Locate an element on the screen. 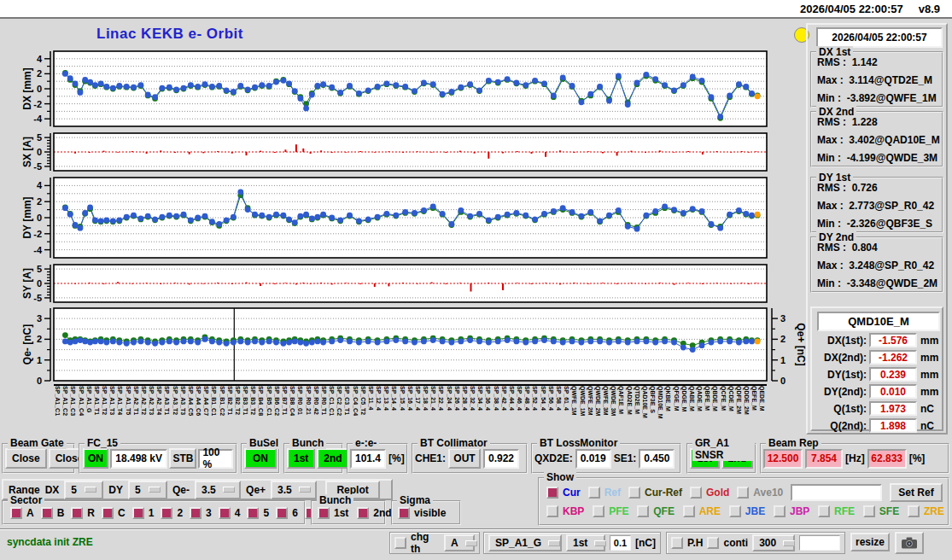  bunch-2nd-button: 2nd is located at coordinates (333, 458).